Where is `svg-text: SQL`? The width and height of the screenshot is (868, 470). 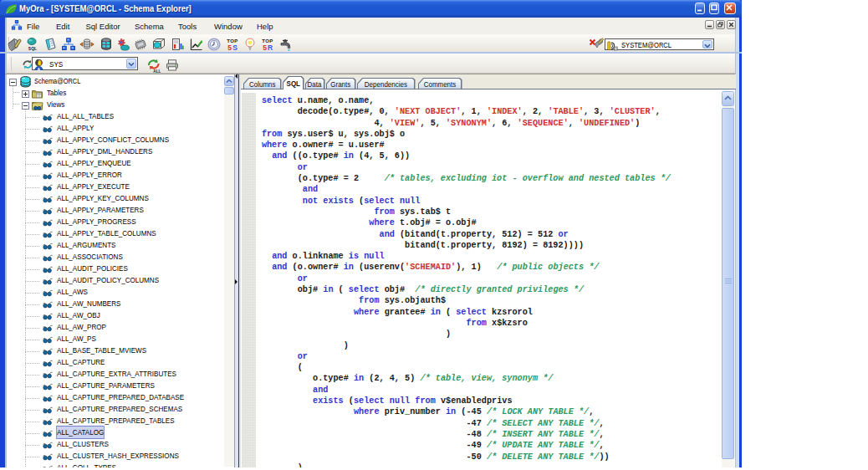 svg-text: SQL is located at coordinates (32, 48).